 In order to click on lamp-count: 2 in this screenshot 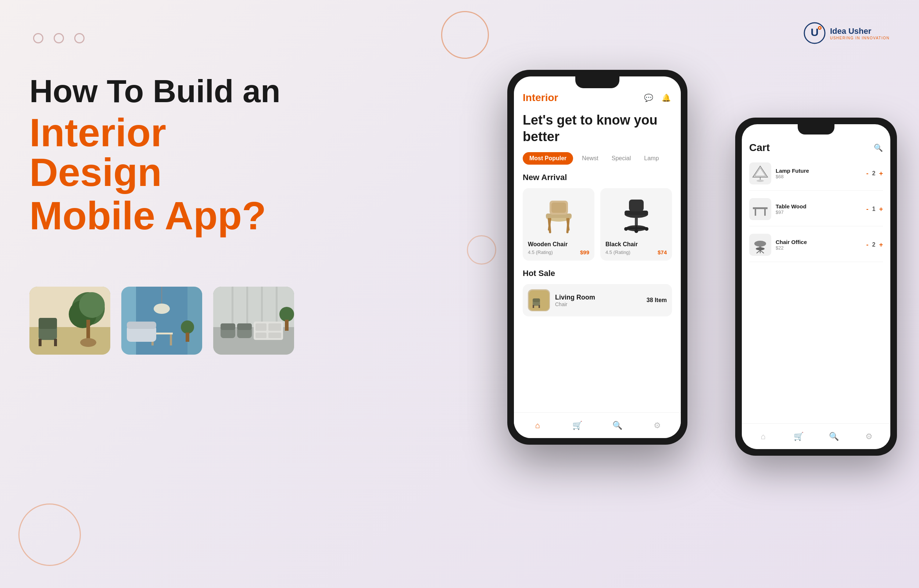, I will do `click(874, 173)`.